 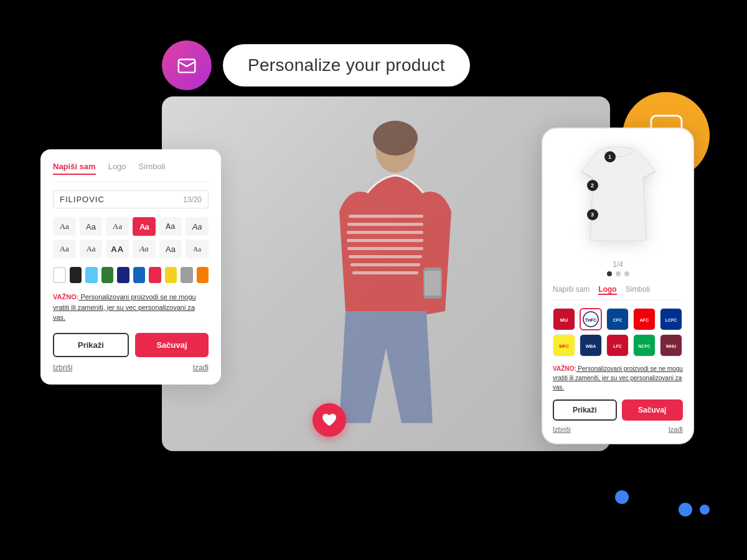 I want to click on tab-napisi-sam: Napiši sam, so click(x=75, y=168).